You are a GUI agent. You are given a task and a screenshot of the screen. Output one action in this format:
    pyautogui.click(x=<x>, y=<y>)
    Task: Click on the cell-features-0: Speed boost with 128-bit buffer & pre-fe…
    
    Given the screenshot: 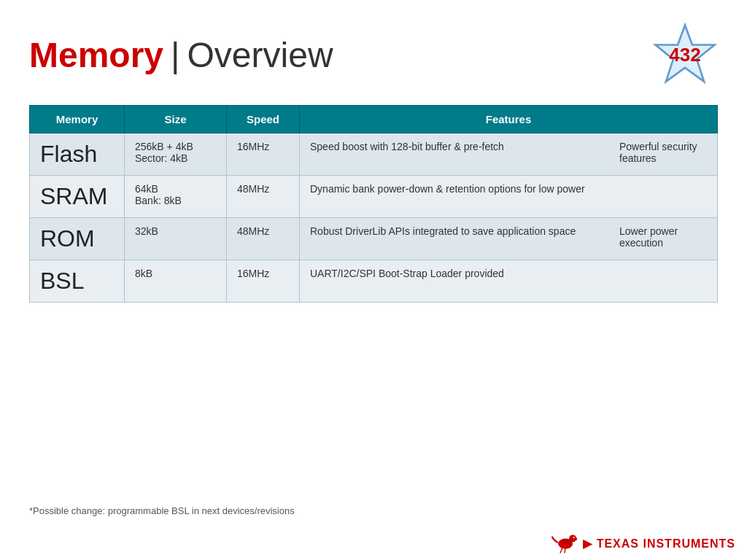 What is the action you would take?
    pyautogui.click(x=509, y=155)
    